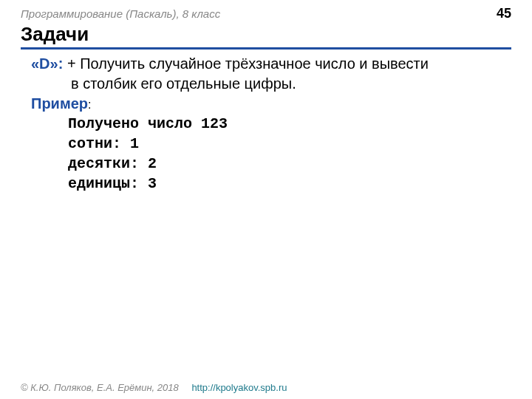  I want to click on page-number: 45, so click(504, 13).